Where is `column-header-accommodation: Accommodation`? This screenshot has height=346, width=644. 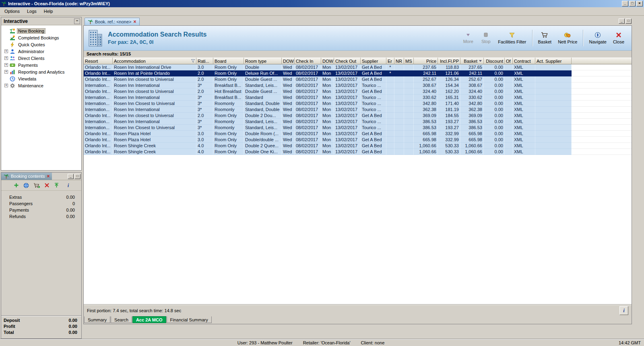 column-header-accommodation: Accommodation is located at coordinates (155, 61).